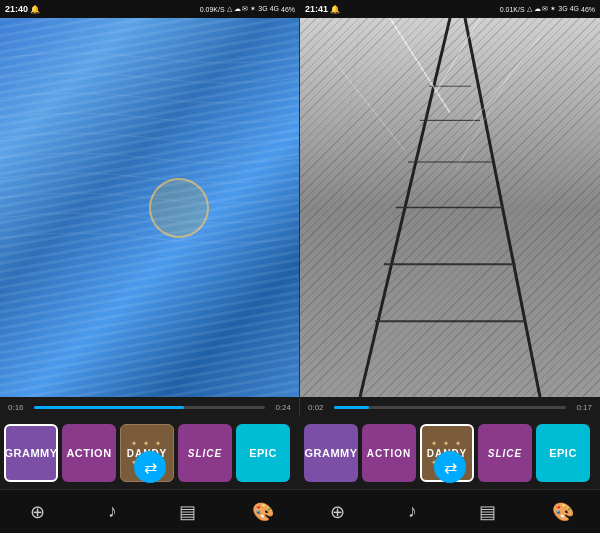  I want to click on scroll-icon-left: ⇄, so click(150, 468).